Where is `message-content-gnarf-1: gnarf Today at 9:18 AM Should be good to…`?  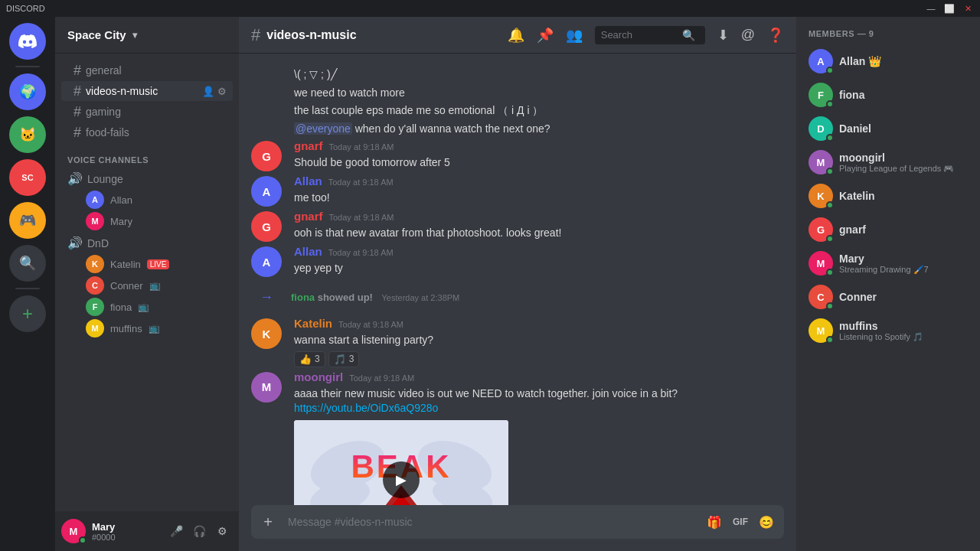
message-content-gnarf-1: gnarf Today at 9:18 AM Should be good to… is located at coordinates (539, 155).